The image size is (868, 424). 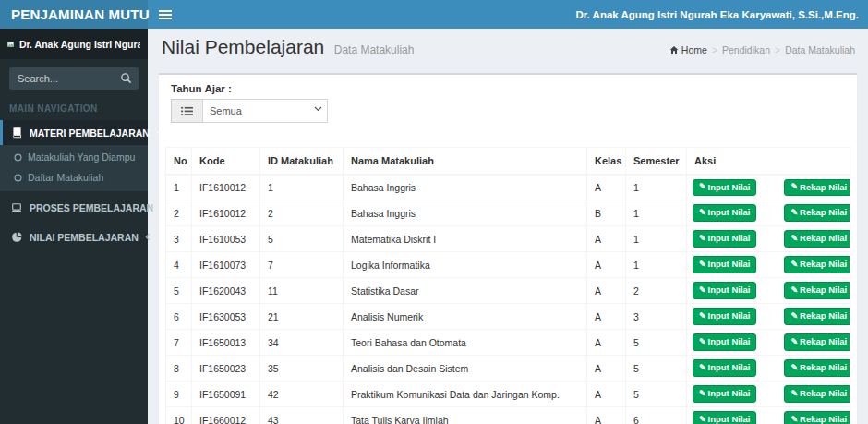 What do you see at coordinates (74, 157) in the screenshot?
I see `sidebar-item-matakuliah-yang-diampu: Matakuliah Yang Diampu` at bounding box center [74, 157].